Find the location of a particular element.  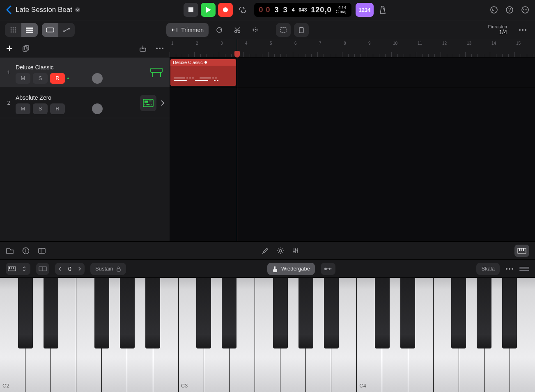

count-in-button: 1234 is located at coordinates (365, 10).